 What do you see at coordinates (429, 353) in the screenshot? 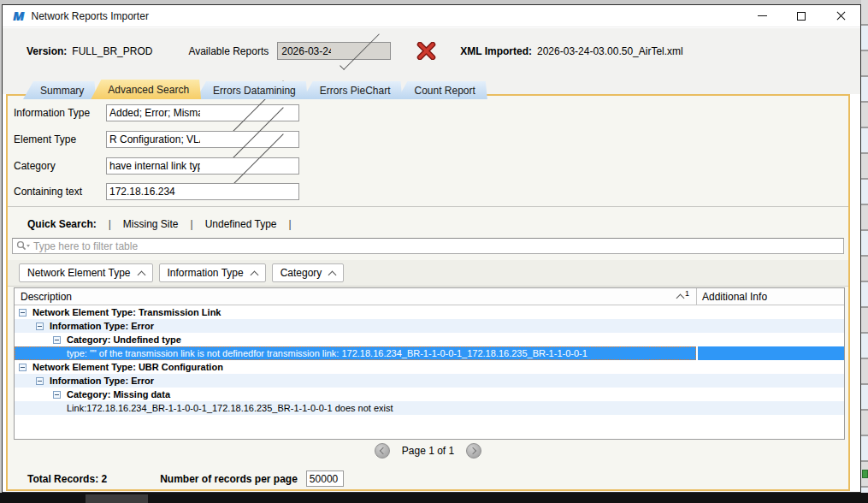
I see `table-row-selected: type: "" of the transmission link is not…` at bounding box center [429, 353].